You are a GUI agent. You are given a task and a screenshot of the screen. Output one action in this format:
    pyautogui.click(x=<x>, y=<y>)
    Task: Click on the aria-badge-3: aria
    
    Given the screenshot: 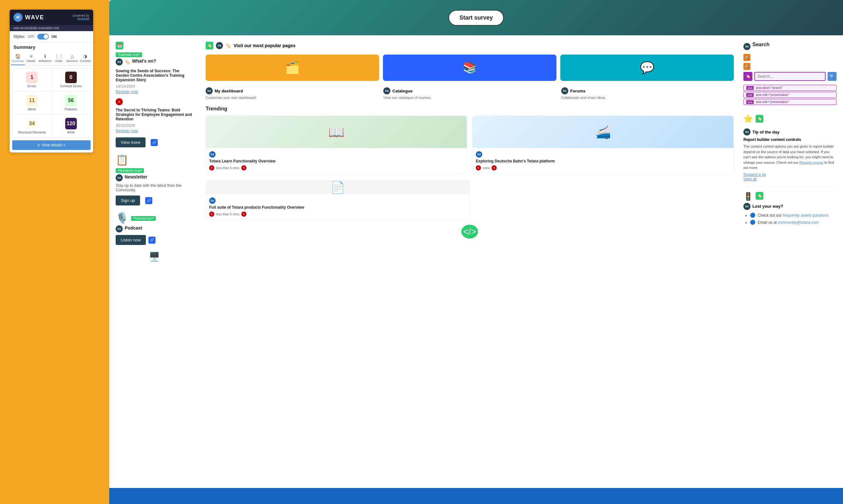 What is the action you would take?
    pyautogui.click(x=750, y=102)
    